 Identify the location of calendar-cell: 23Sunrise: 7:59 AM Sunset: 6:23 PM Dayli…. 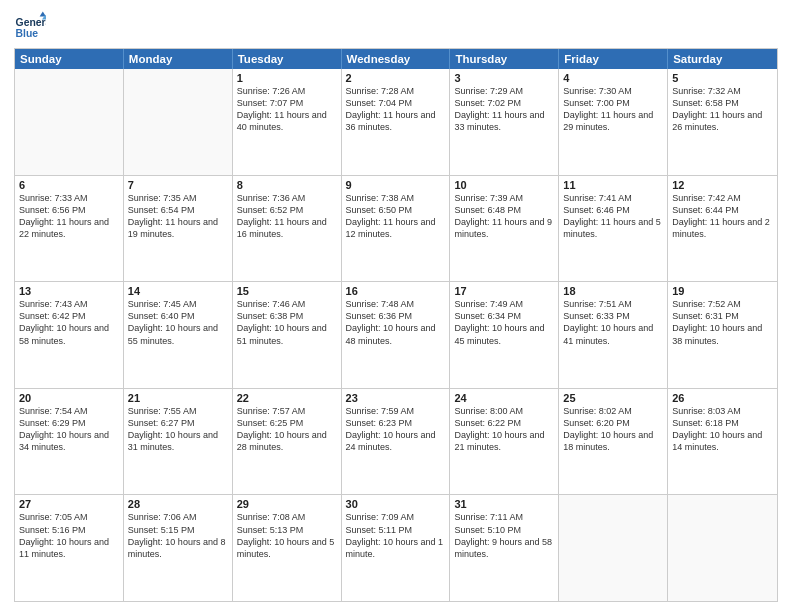
(396, 442).